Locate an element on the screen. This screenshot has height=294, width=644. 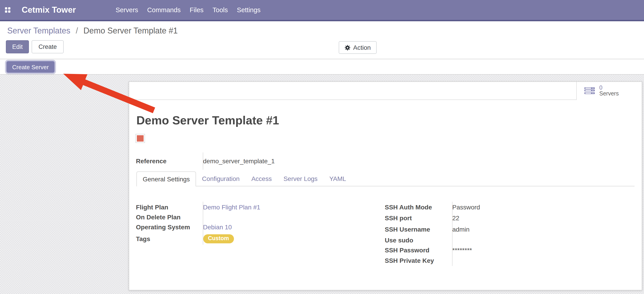
ssh-auth-mode-value: Password is located at coordinates (544, 207).